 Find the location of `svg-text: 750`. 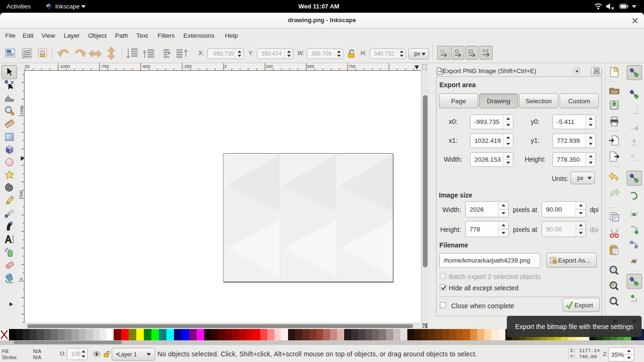

svg-text: 750 is located at coordinates (352, 66).